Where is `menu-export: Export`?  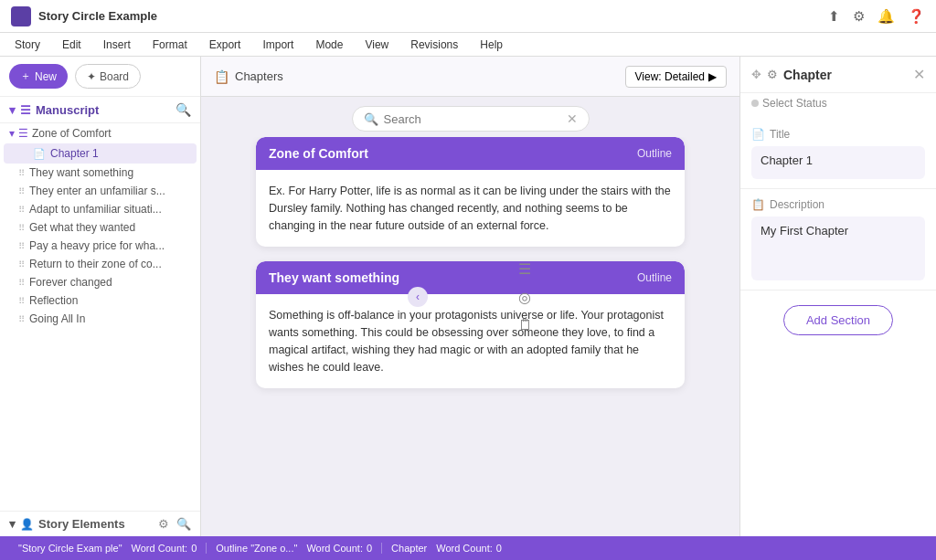
menu-export: Export is located at coordinates (225, 45).